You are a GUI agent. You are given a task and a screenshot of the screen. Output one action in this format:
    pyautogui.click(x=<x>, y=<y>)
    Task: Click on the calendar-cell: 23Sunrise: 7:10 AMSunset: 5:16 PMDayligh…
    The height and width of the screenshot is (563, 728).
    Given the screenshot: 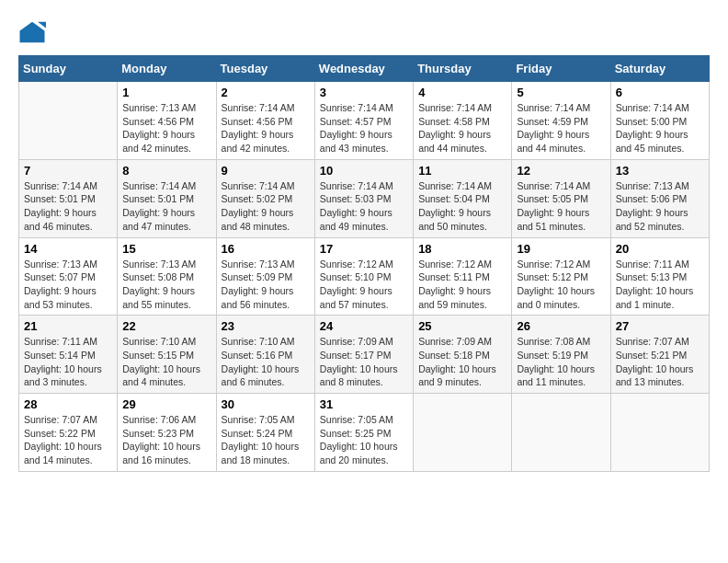 What is the action you would take?
    pyautogui.click(x=265, y=355)
    